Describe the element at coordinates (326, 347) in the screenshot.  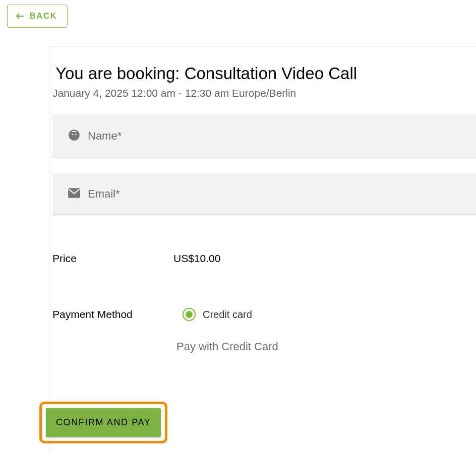
I see `pay-with-text: Pay with Credit Card` at that location.